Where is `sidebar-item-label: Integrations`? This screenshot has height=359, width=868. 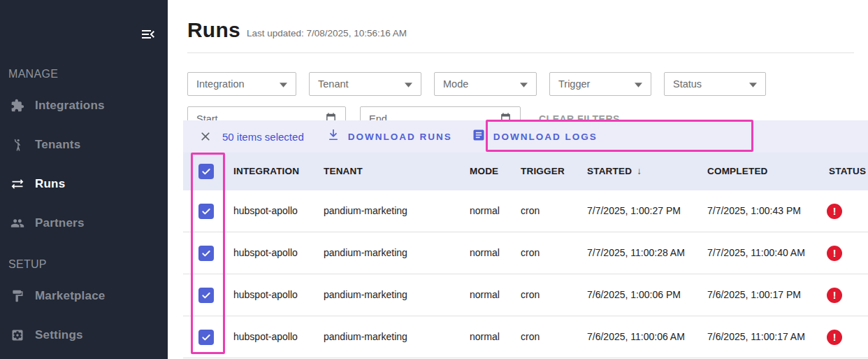
sidebar-item-label: Integrations is located at coordinates (70, 106).